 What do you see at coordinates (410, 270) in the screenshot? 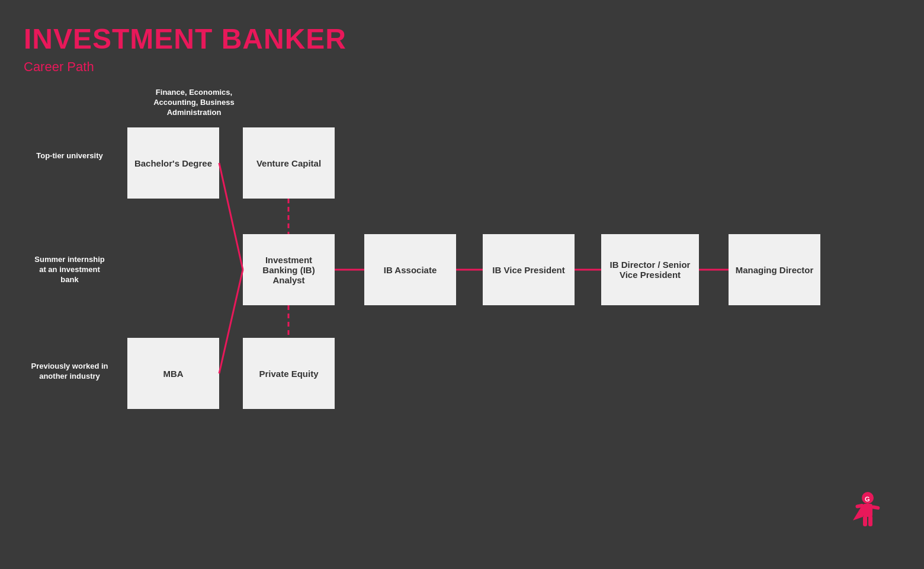
I see `card-ib-associate: IB Associate` at bounding box center [410, 270].